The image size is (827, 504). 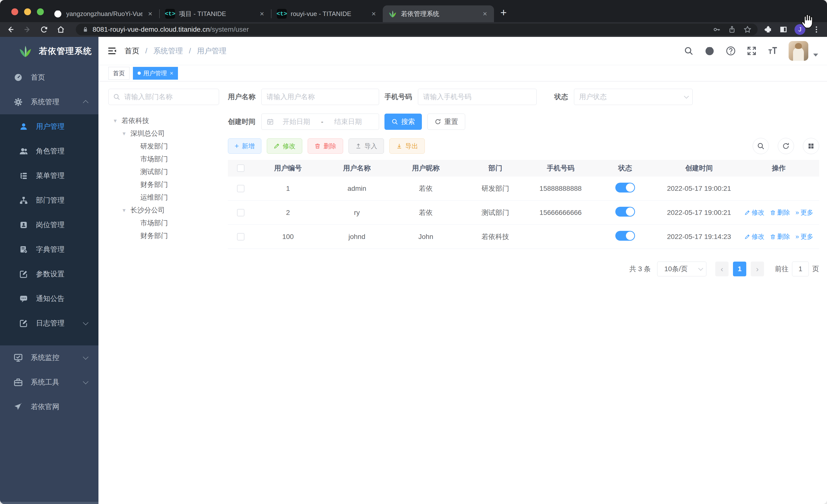 I want to click on close-window-button, so click(x=15, y=12).